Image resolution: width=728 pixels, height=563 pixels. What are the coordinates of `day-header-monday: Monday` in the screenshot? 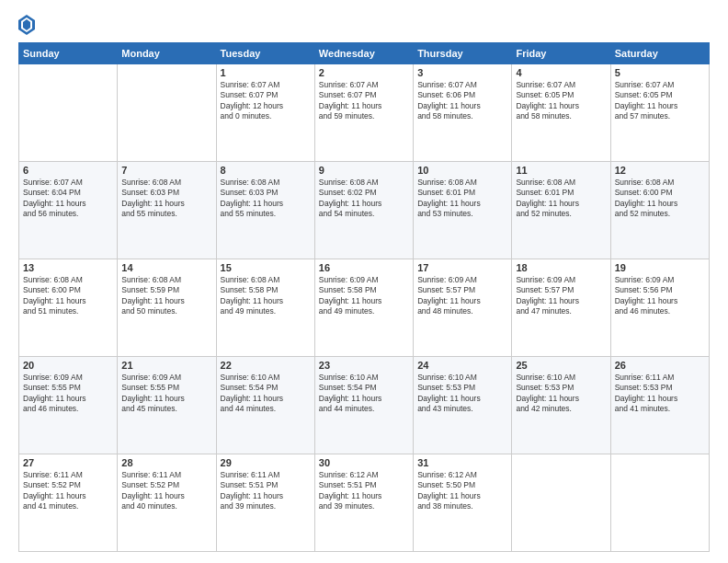 It's located at (167, 53).